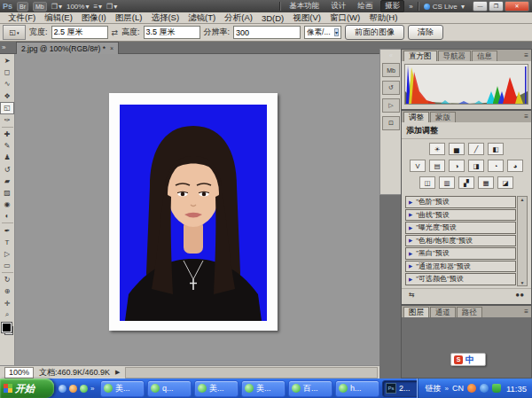 This screenshot has height=398, width=532. Describe the element at coordinates (458, 388) in the screenshot. I see `language-indicator: CN` at that location.